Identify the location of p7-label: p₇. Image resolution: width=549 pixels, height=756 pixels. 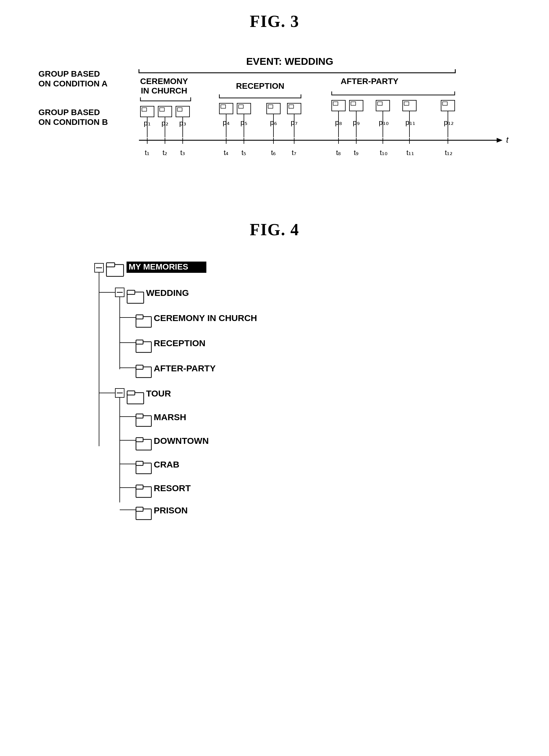
(294, 122).